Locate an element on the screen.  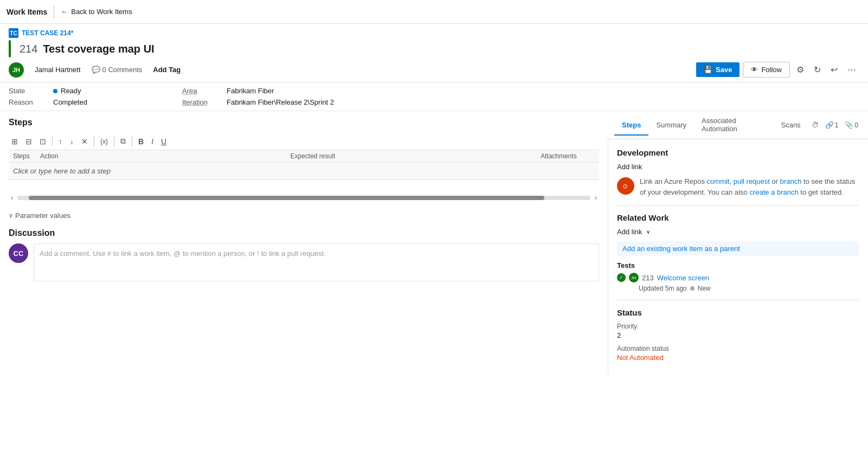
pull-request-link: pull request is located at coordinates (751, 181).